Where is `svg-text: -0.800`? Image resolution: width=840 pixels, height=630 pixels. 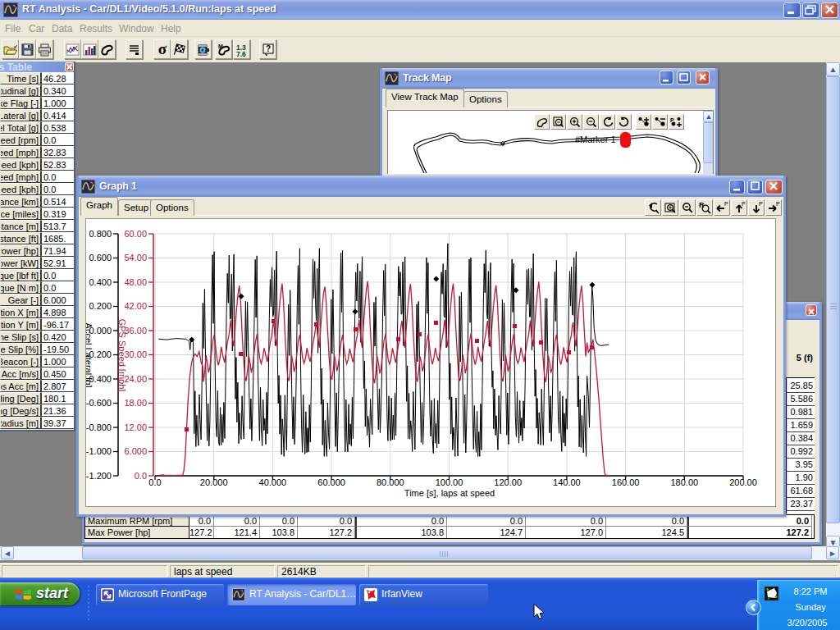
svg-text: -0.800 is located at coordinates (98, 427).